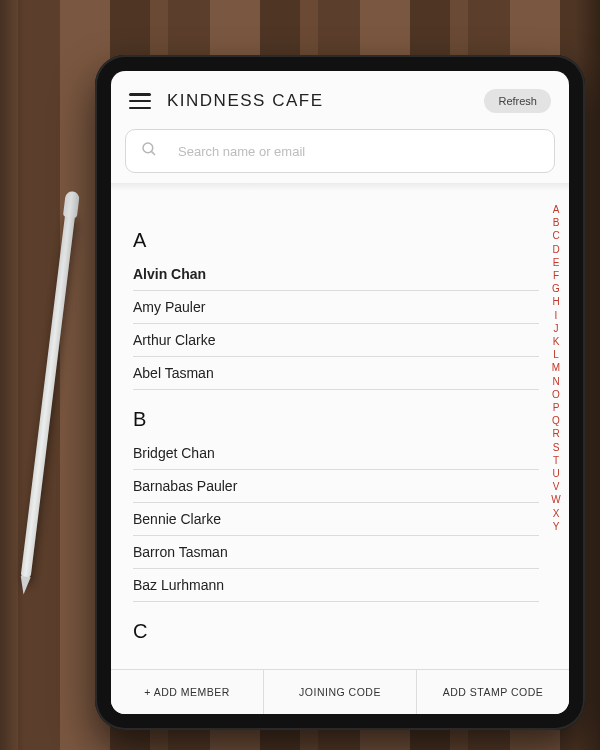 The image size is (600, 750). What do you see at coordinates (336, 308) in the screenshot?
I see `list-item: Amy Pauler` at bounding box center [336, 308].